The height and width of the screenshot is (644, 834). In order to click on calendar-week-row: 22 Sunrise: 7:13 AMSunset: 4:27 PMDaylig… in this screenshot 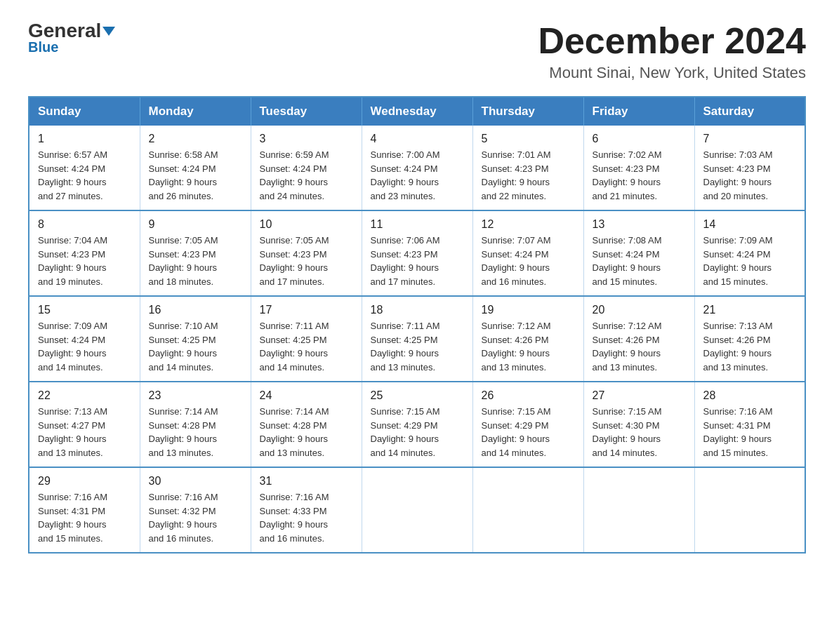, I will do `click(417, 424)`.